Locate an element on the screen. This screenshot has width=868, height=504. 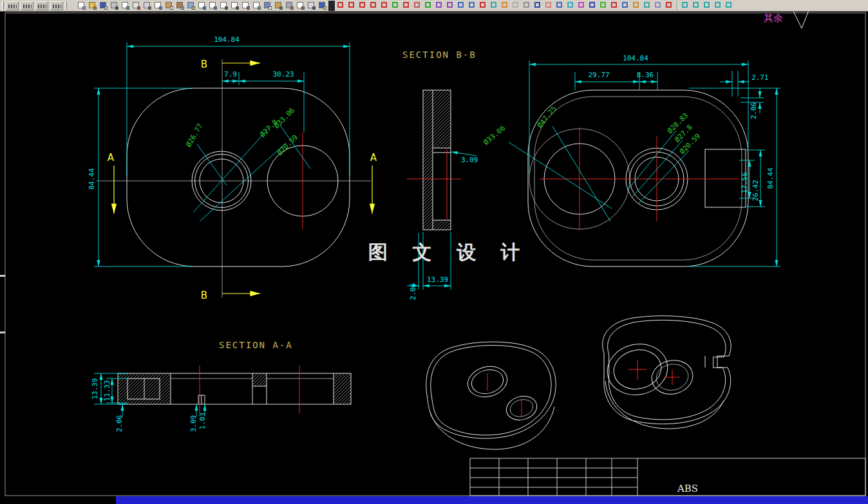
zoom-previous-icon is located at coordinates (256, 5).